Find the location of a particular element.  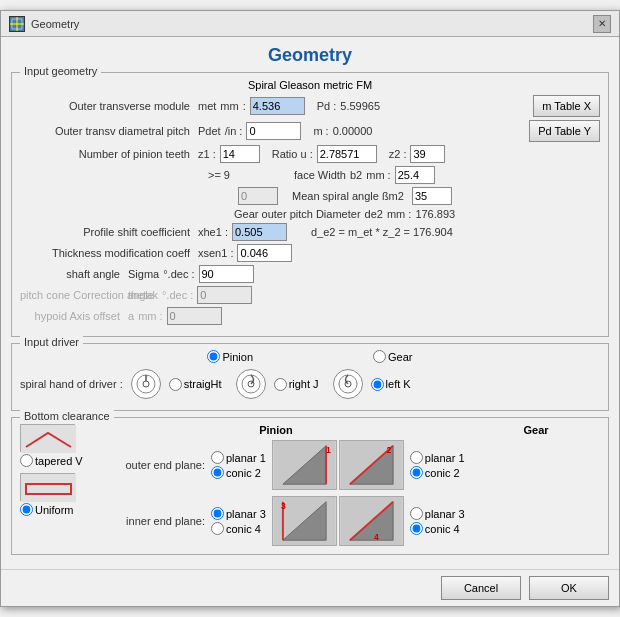

m-label: m : is located at coordinates (320, 131).